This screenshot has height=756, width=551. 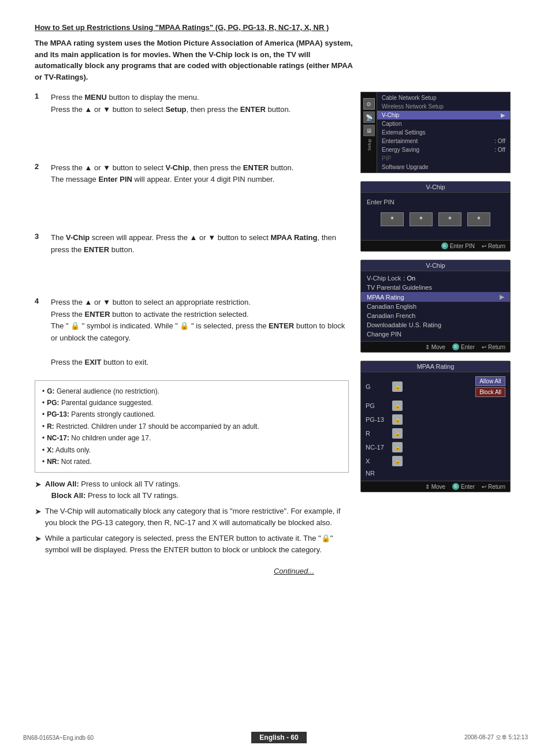 What do you see at coordinates (397, 406) in the screenshot?
I see `mpaa-pg-lock: 🔒` at bounding box center [397, 406].